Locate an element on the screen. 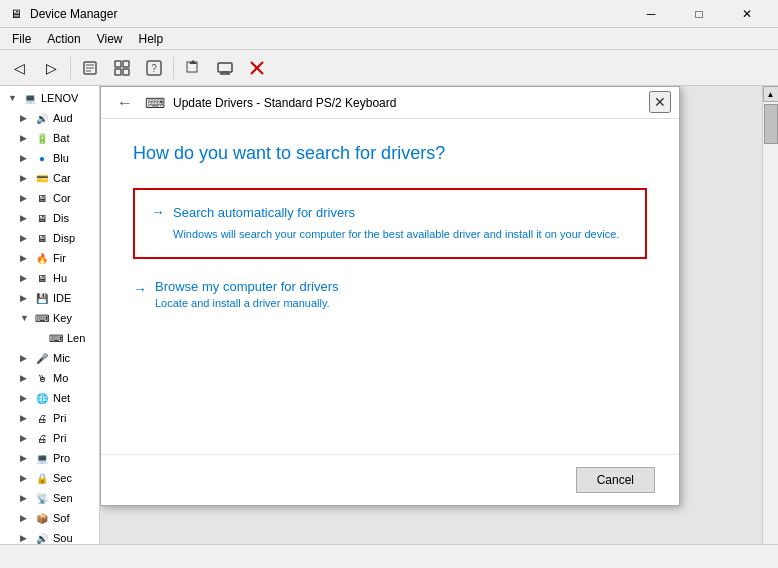  tree-item-disp: ▶ 🖥 Disp is located at coordinates (50, 238).